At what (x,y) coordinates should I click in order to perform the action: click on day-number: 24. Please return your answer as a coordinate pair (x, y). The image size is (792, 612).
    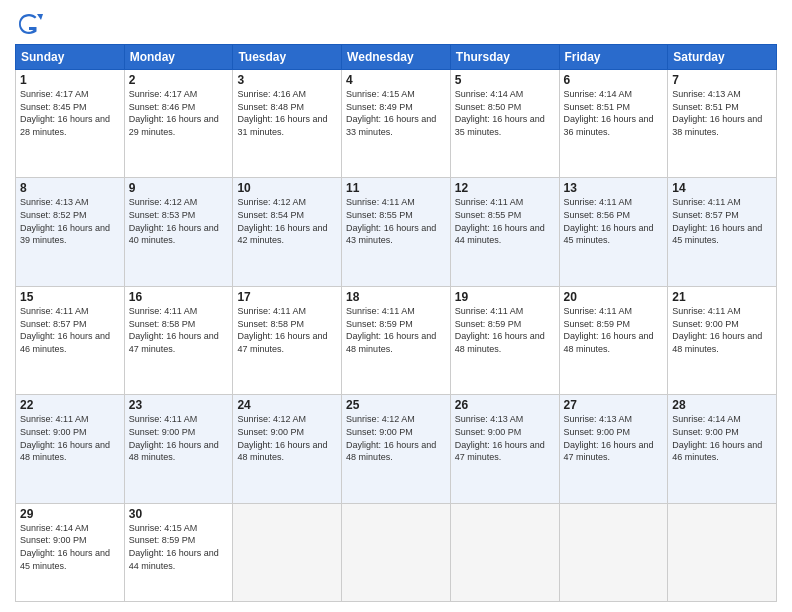
    Looking at the image, I should click on (287, 405).